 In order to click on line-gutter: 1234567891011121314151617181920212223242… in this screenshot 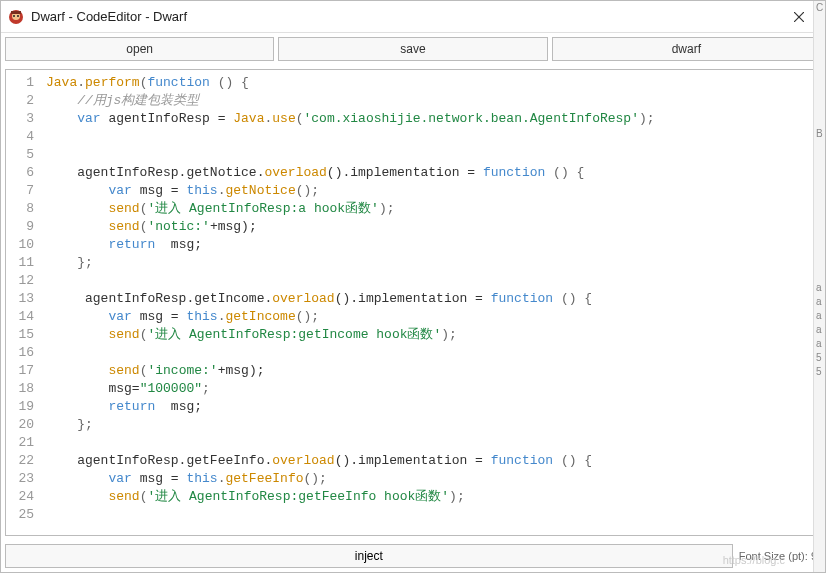, I will do `click(24, 299)`.